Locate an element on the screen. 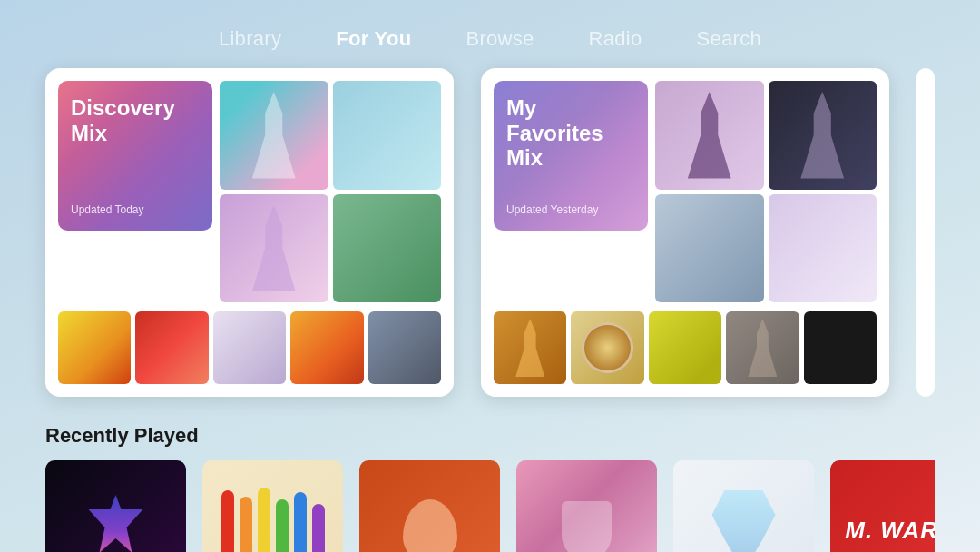  album-wall-of-death is located at coordinates (586, 507).